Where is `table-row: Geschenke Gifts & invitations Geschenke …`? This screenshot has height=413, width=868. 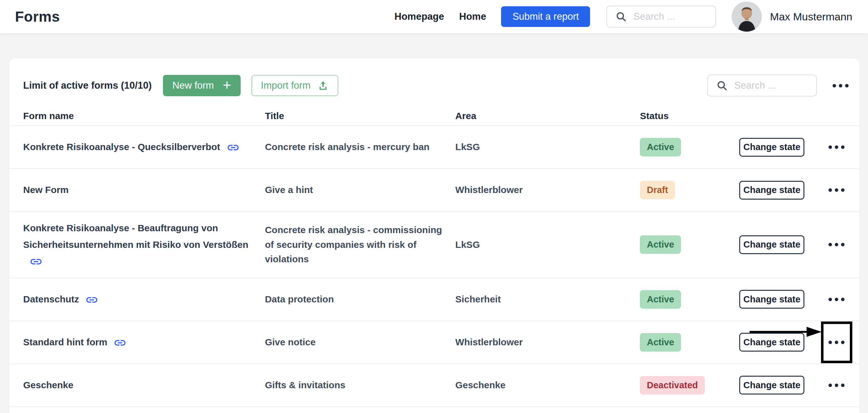 table-row: Geschenke Gifts & invitations Geschenke … is located at coordinates (434, 385).